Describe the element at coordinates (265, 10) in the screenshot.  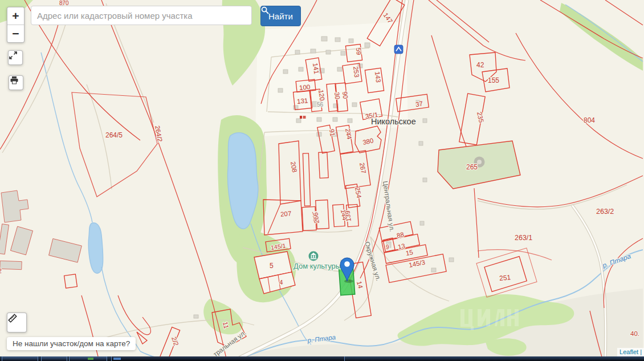
I see `search-icon` at that location.